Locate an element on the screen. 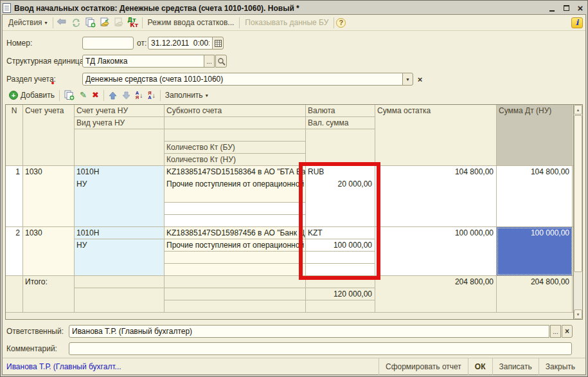 The image size is (588, 377). cell-subconto: KZ18385147SD15158364 в АО "БТА Ба... Про… is located at coordinates (235, 196).